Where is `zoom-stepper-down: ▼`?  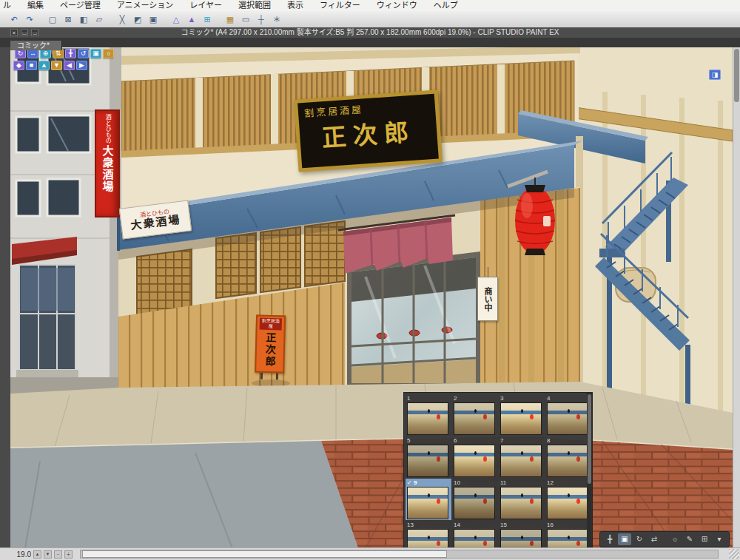
zoom-stepper-down: ▼ is located at coordinates (47, 555).